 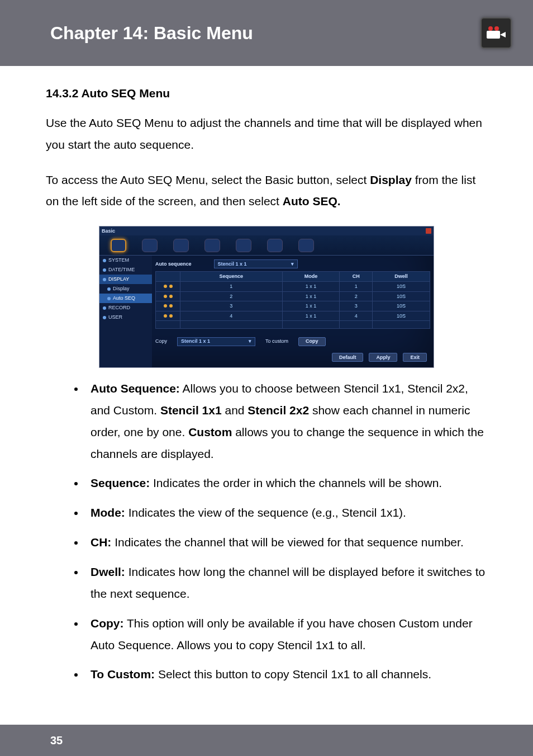 What do you see at coordinates (123, 674) in the screenshot?
I see `term-to-custom: To Custom:` at bounding box center [123, 674].